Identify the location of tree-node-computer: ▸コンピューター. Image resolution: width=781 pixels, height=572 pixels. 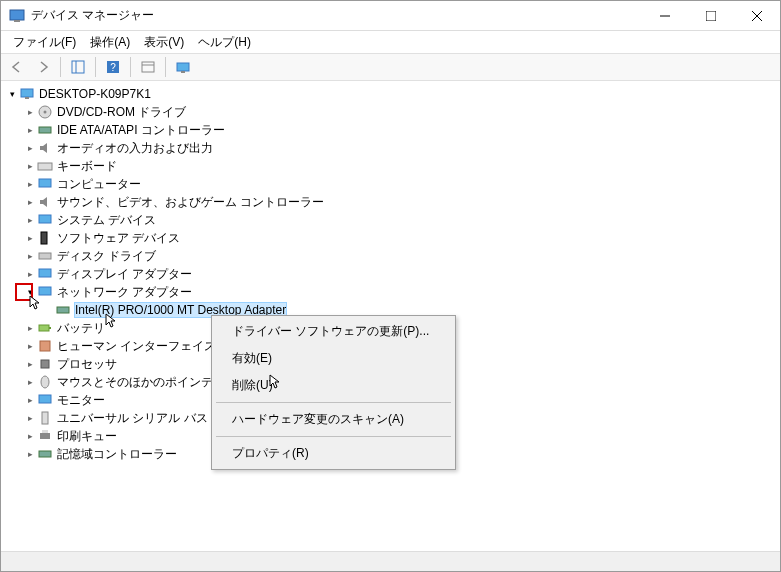
(390, 184).